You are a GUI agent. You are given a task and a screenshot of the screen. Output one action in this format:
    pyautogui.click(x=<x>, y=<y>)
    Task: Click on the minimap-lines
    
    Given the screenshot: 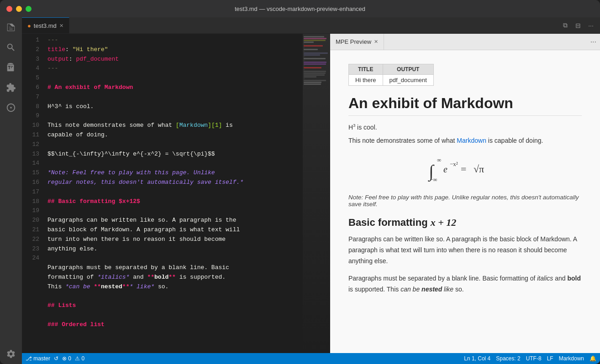 What is the action you would take?
    pyautogui.click(x=316, y=60)
    